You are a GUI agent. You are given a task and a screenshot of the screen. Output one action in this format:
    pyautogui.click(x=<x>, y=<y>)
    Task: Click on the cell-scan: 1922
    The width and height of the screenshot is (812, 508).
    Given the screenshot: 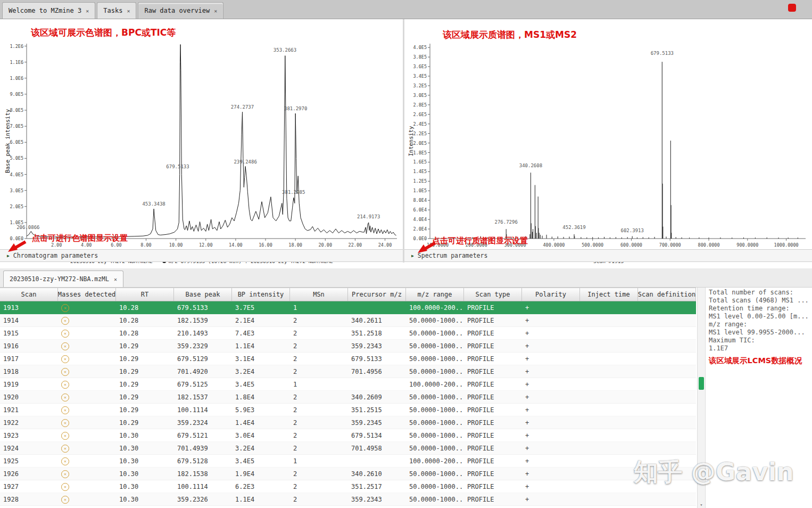 What is the action you would take?
    pyautogui.click(x=29, y=423)
    